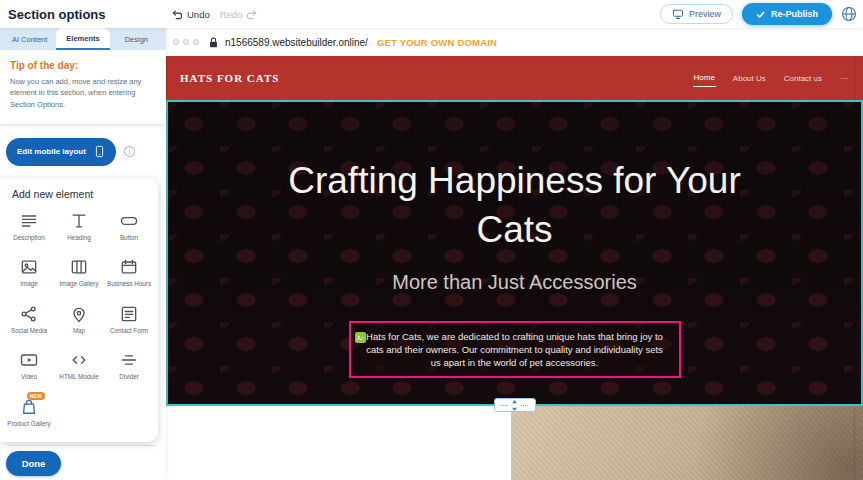  Describe the element at coordinates (758, 14) in the screenshot. I see `topbar-actions: Preview Re-Publish` at that location.